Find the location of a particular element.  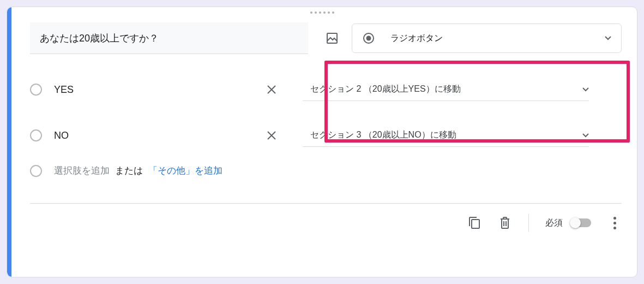

trash-icon is located at coordinates (505, 223).